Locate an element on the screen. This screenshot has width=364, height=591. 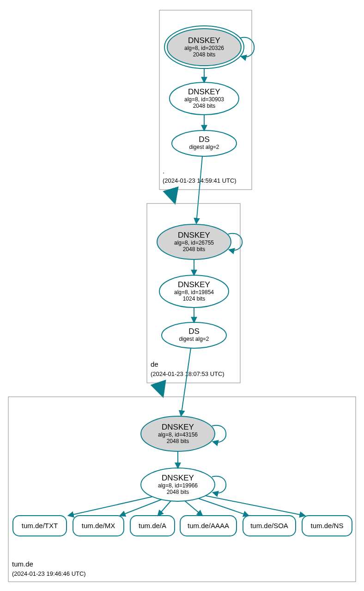
rrset-ns: tum.de/NS is located at coordinates (327, 526).